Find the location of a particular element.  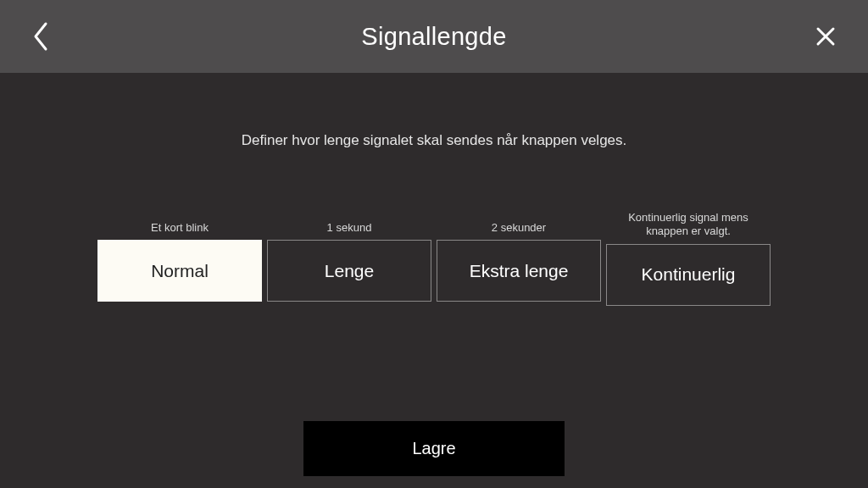

close-icon is located at coordinates (826, 36).